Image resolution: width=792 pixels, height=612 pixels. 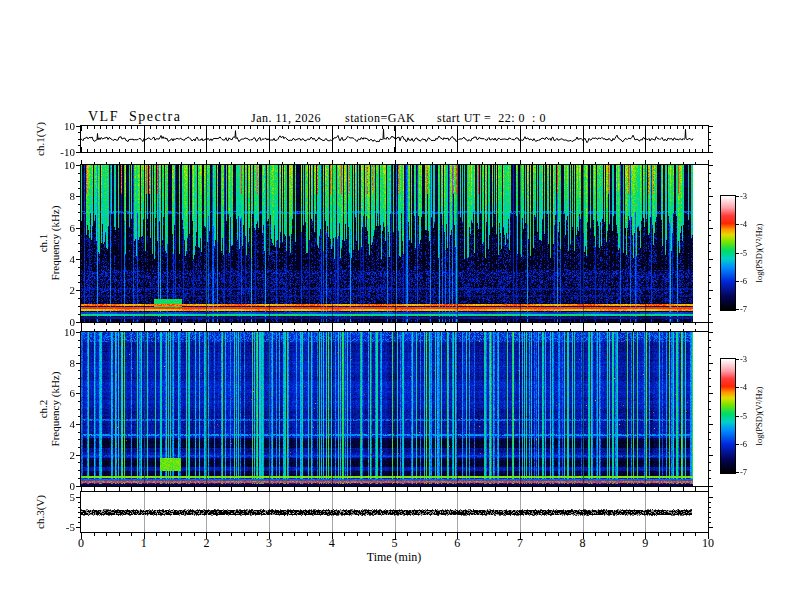 I want to click on x-tick-label: 0, so click(x=81, y=543).